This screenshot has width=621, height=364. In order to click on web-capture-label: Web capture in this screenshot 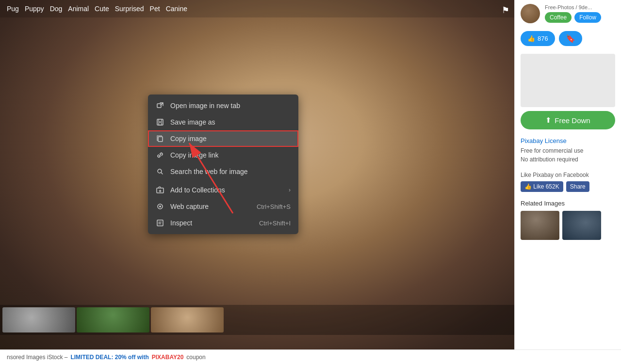, I will do `click(211, 206)`.